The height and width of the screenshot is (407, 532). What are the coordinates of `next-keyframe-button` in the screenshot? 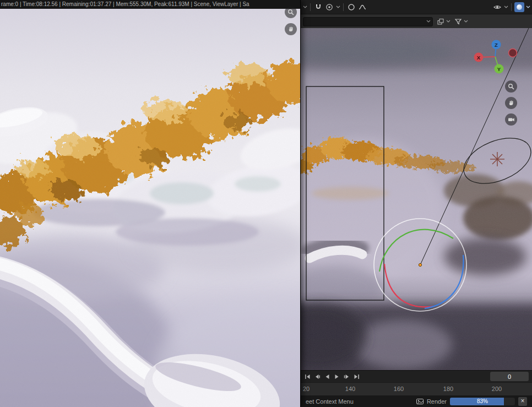 It's located at (347, 377).